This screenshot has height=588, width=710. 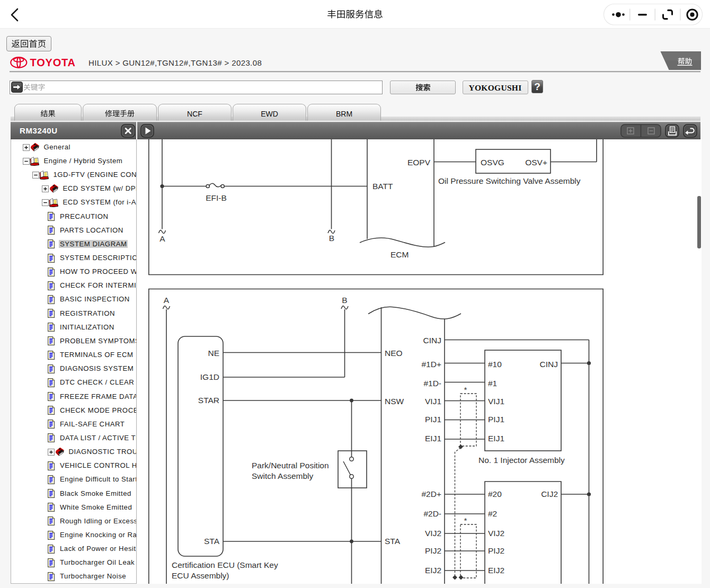 I want to click on svg-text: IG1D, so click(x=210, y=377).